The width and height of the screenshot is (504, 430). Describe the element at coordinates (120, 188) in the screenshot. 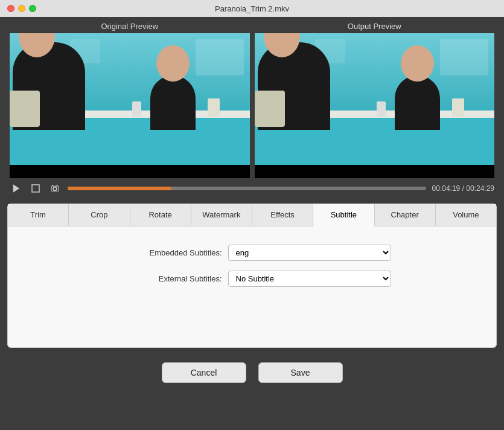

I see `progress-fill` at that location.